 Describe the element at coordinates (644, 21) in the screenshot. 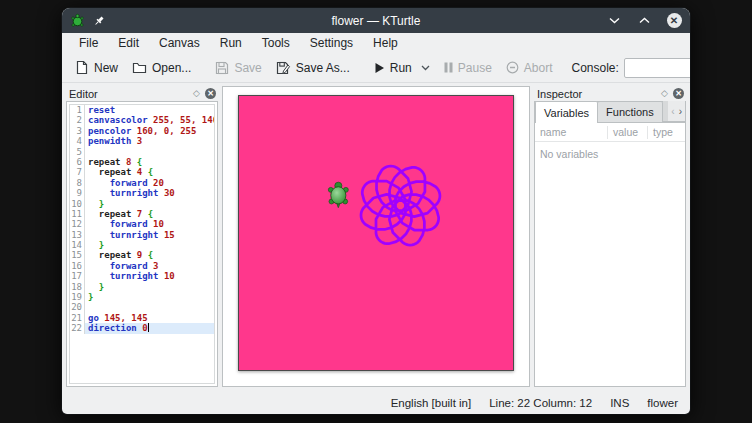

I see `maximize-button` at that location.